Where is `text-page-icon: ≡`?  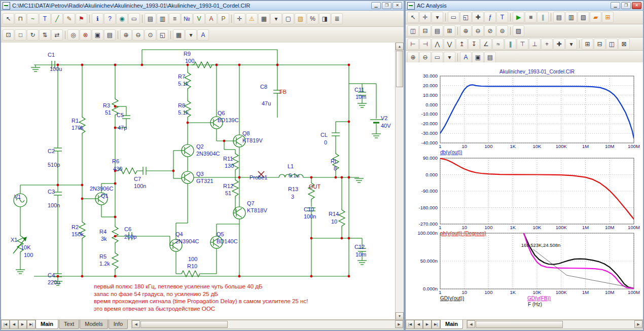 text-page-icon: ≡ is located at coordinates (174, 19).